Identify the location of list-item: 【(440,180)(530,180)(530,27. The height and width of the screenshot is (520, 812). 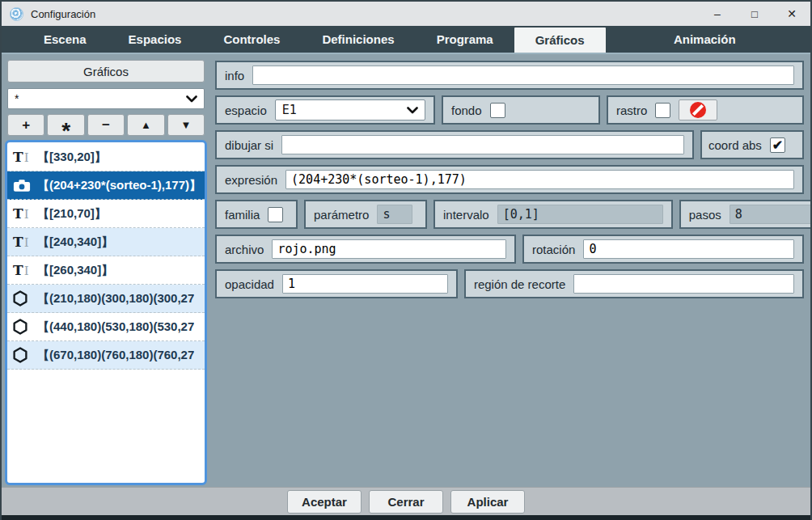
(106, 327).